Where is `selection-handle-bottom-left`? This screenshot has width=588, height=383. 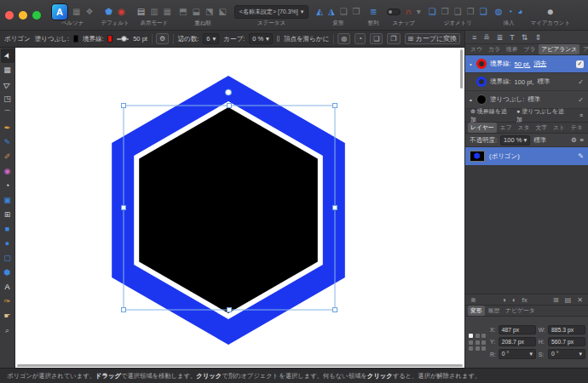
selection-handle-bottom-left is located at coordinates (124, 310).